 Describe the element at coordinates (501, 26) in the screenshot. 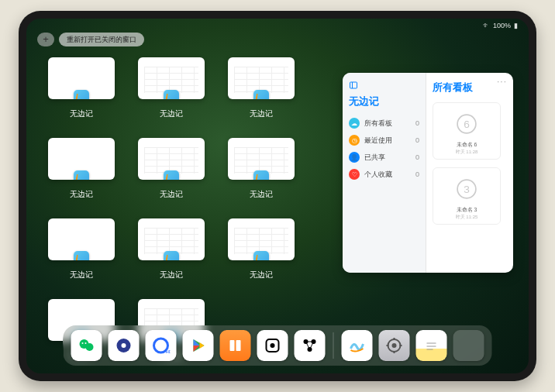

I see `status-bar: ᯤ 100% ▮` at that location.